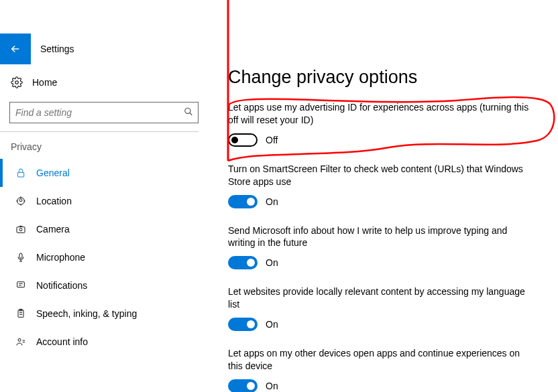  I want to click on clipboard-icon, so click(21, 314).